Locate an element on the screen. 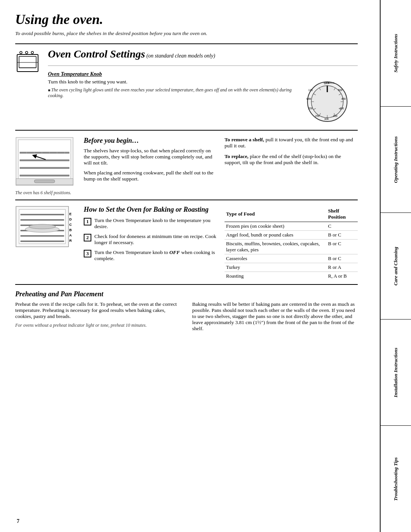 Image resolution: width=411 pixels, height=532 pixels. table-row: Angel food, bundt or pound cakesB or C is located at coordinates (291, 235).